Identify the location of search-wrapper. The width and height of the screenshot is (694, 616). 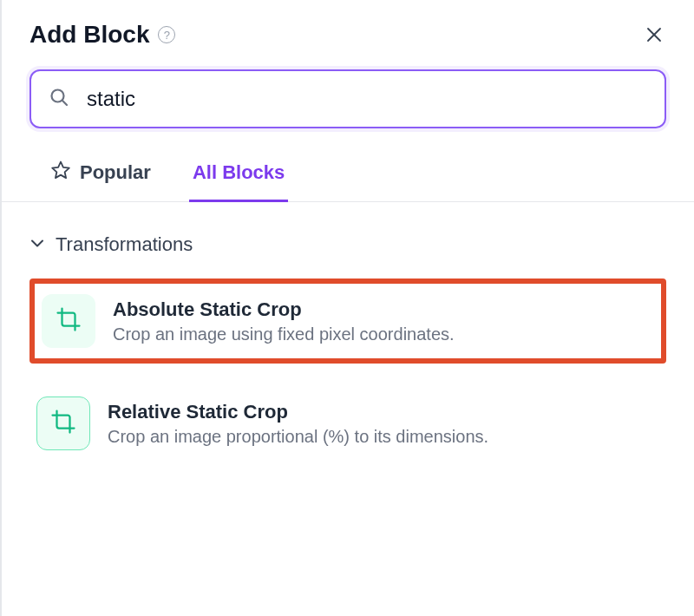
(348, 99).